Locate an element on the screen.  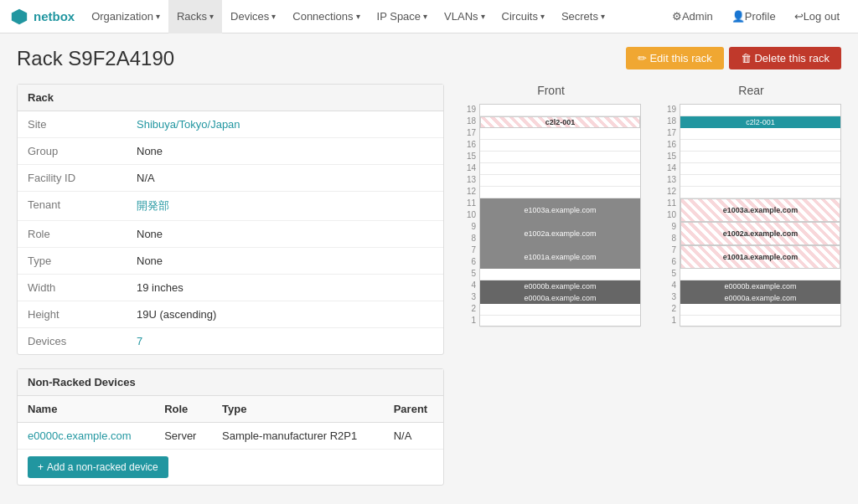
nav-admin: ⚙ Admin is located at coordinates (692, 17).